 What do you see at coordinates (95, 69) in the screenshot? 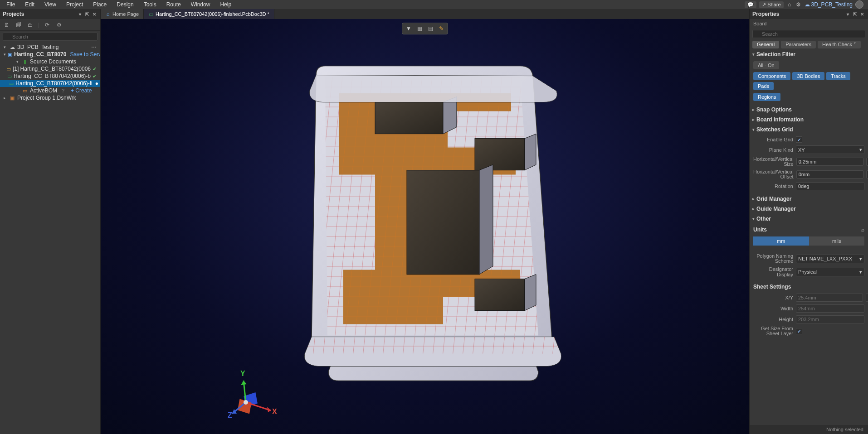
I see `check-icon: ✔` at bounding box center [95, 69].